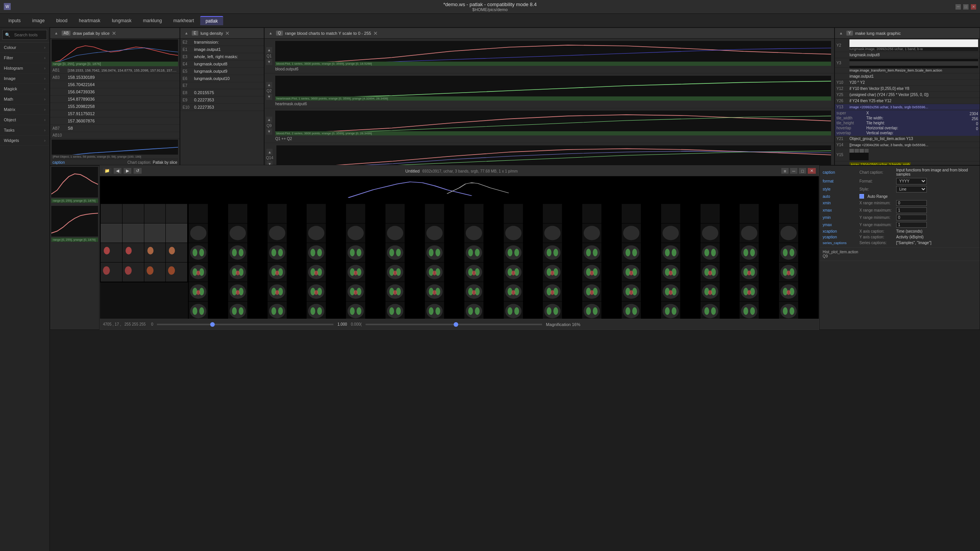 This screenshot has height=551, width=980. Describe the element at coordinates (222, 107) in the screenshot. I see `e-row-10: E10 0.2227353` at that location.